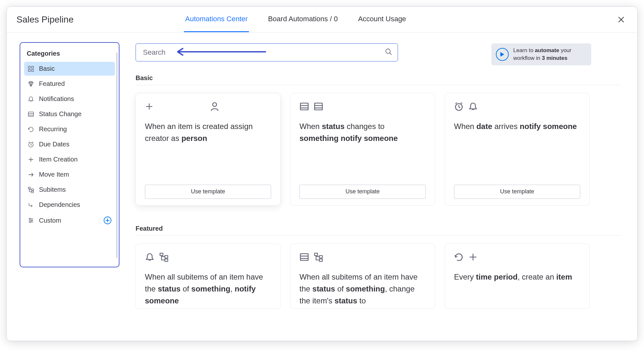 The width and height of the screenshot is (644, 351). I want to click on sidebar-item-move-item: Move Item, so click(70, 174).